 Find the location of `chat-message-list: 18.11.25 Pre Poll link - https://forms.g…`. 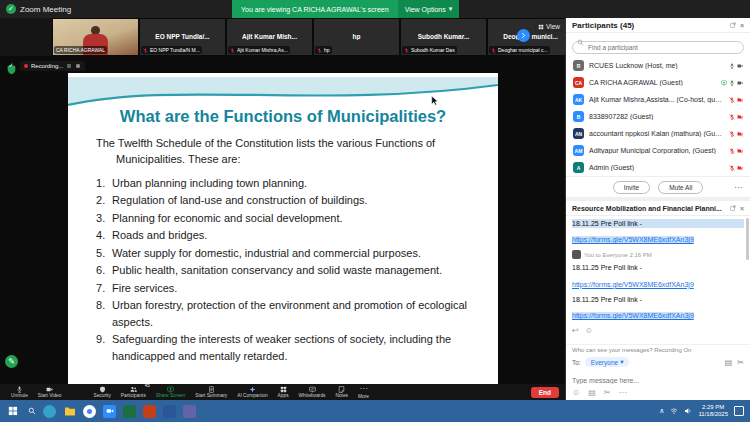

chat-message-list: 18.11.25 Pre Poll link - https://forms.g… is located at coordinates (658, 280).